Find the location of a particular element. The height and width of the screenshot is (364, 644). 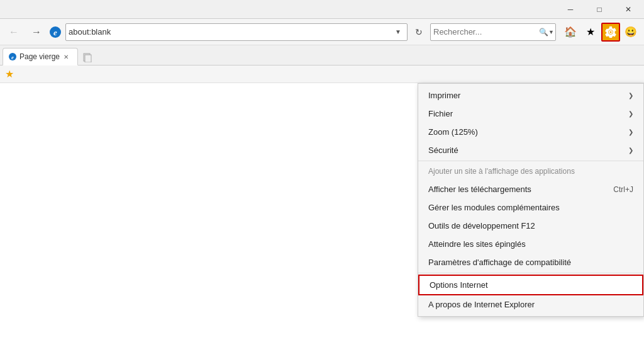

back-button: ← is located at coordinates (14, 32).